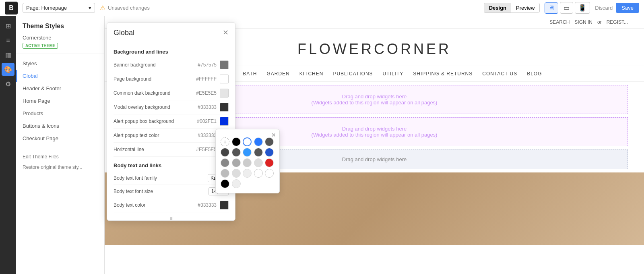 The width and height of the screenshot is (644, 274). I want to click on mobile-view-button: 📱, so click(582, 8).